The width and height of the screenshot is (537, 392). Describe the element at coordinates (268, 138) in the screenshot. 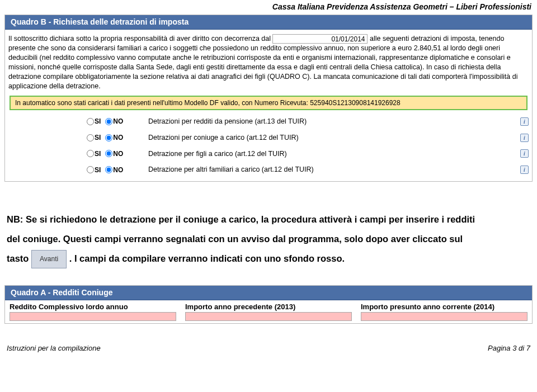

I see `row-coniuge: SI NO Detrazioni per coniuge a carico (a…` at that location.